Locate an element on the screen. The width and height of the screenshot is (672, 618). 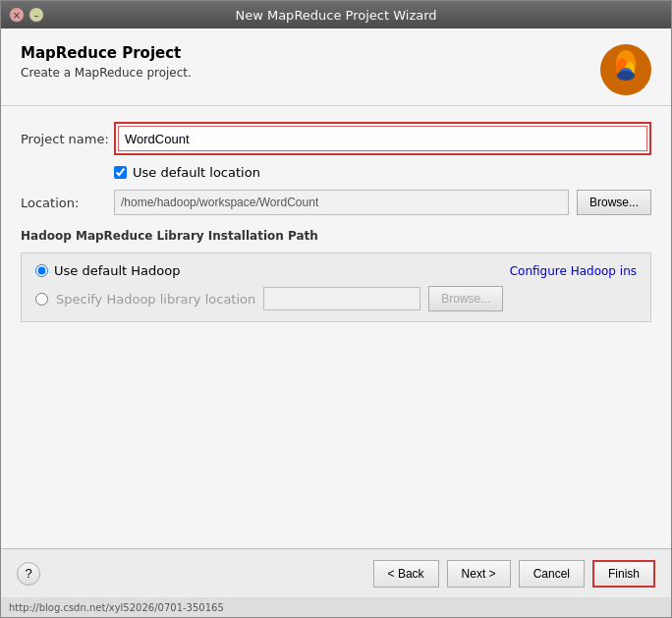
specify-browse-button: Browse... is located at coordinates (466, 299).